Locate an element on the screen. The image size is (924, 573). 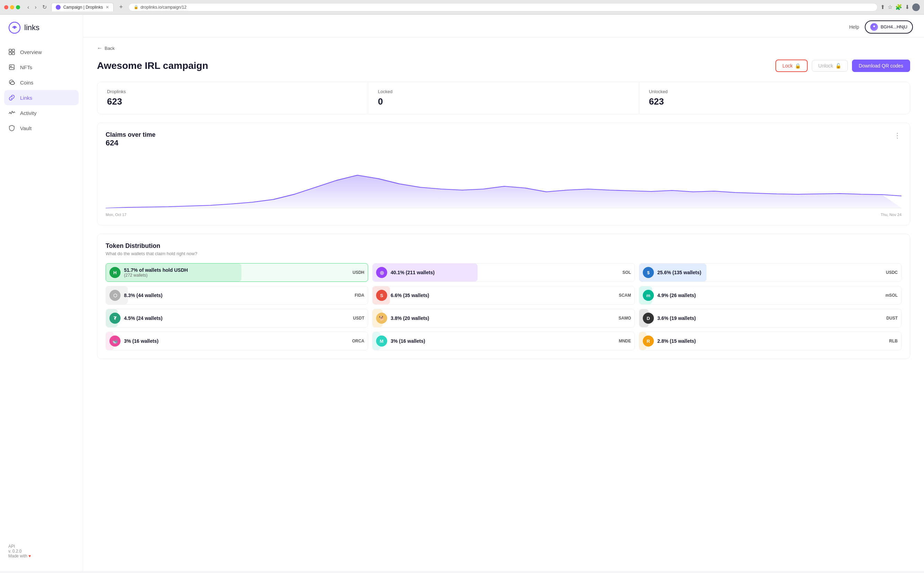
token-percentage: 3.8% (20 wallets) is located at coordinates (410, 318).